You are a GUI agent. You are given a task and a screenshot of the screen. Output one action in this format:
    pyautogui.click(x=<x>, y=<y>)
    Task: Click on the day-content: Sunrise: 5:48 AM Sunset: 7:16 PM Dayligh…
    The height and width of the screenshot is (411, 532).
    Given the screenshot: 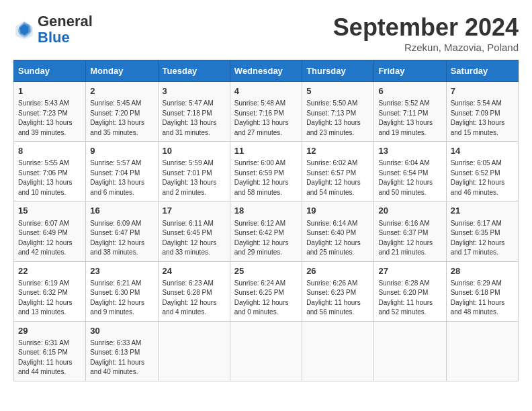 What is the action you would take?
    pyautogui.click(x=266, y=118)
    